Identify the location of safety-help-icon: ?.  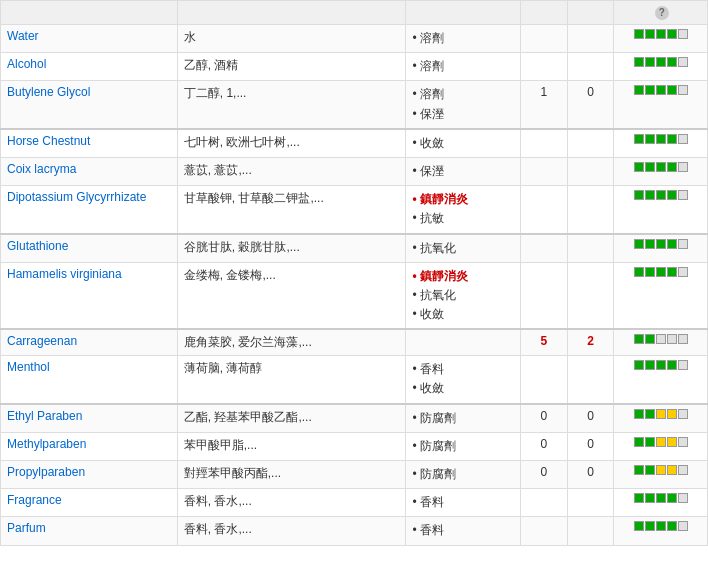
(662, 13).